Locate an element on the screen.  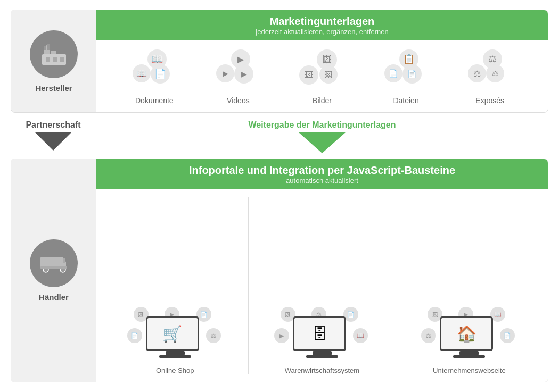
icon-group-unternehmenswebseite: 🖼 ▶ 📖 ⚖ 📄 🏠 Unternehmenswebseite is located at coordinates (470, 340).